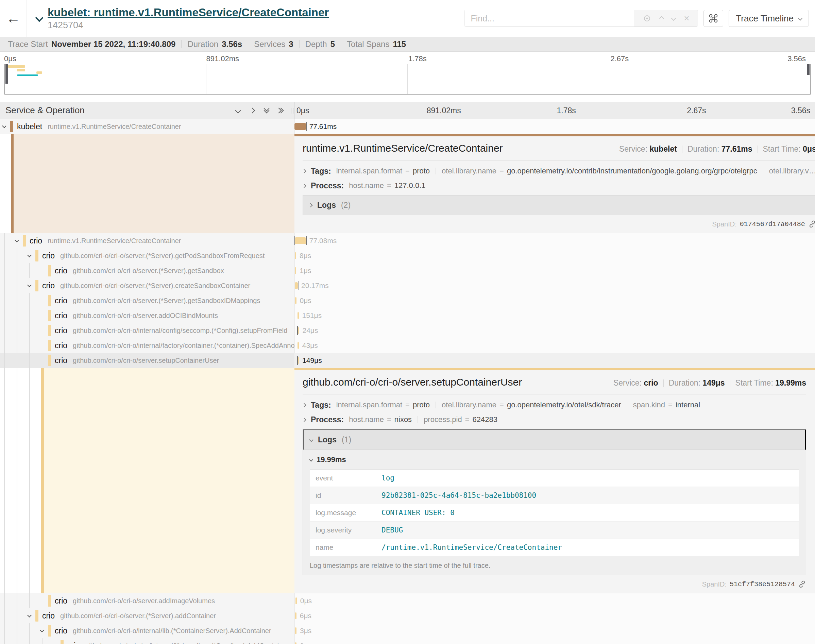 The image size is (815, 644). What do you see at coordinates (800, 18) in the screenshot?
I see `chevron-down-icon` at bounding box center [800, 18].